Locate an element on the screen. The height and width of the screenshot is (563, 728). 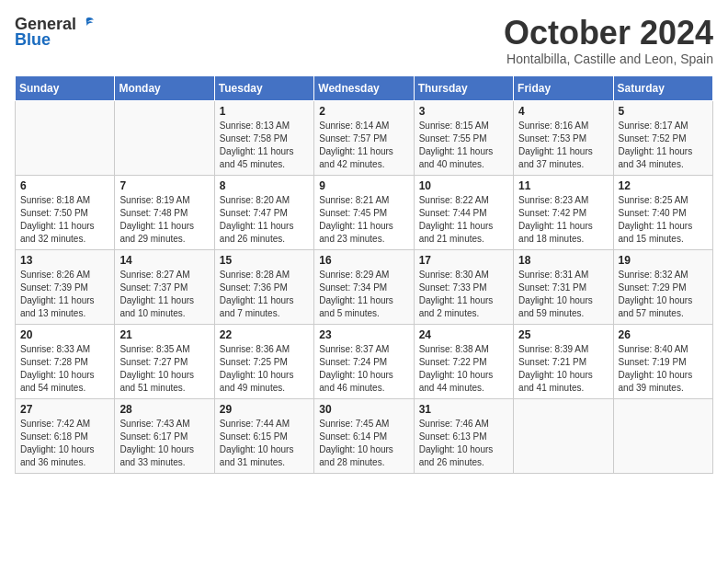
day-info: Sunrise: 8:19 AM Sunset: 7:48 PM Dayligh… is located at coordinates (164, 220).